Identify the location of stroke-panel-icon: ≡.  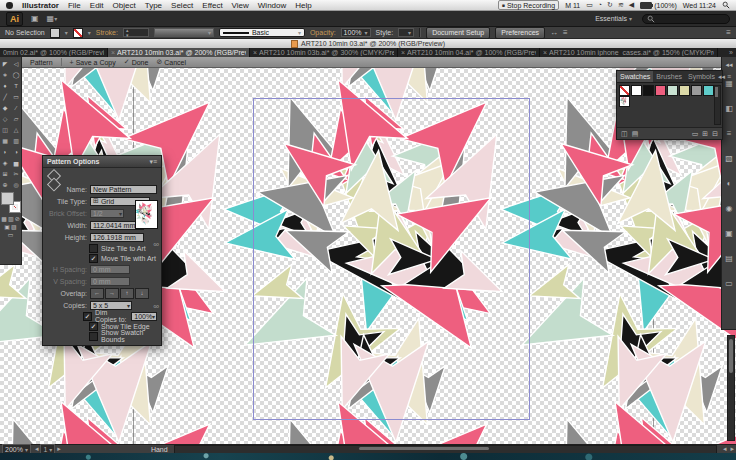
(729, 134).